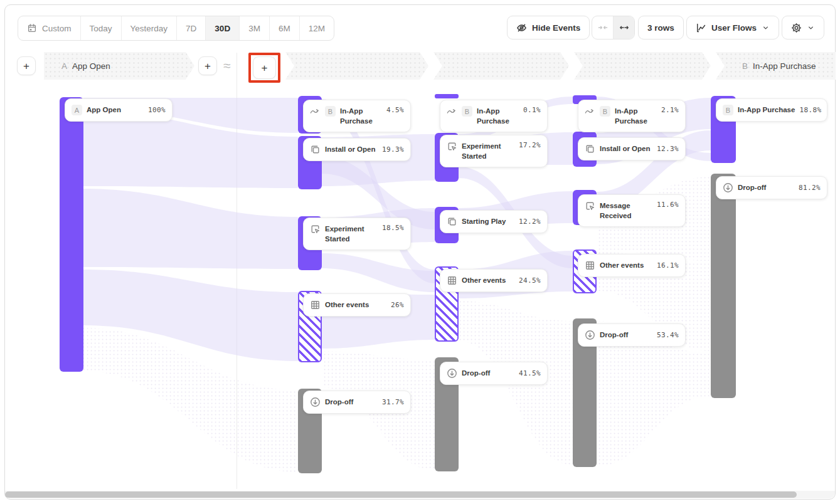 Image resolution: width=840 pixels, height=504 pixels. Describe the element at coordinates (115, 110) in the screenshot. I see `node-name: App Open` at that location.